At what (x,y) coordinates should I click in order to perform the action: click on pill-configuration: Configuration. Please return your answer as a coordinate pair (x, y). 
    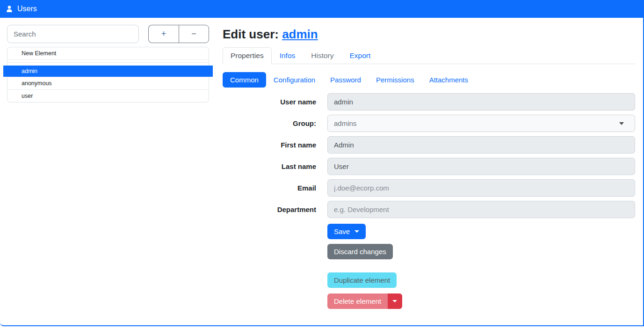
    Looking at the image, I should click on (295, 80).